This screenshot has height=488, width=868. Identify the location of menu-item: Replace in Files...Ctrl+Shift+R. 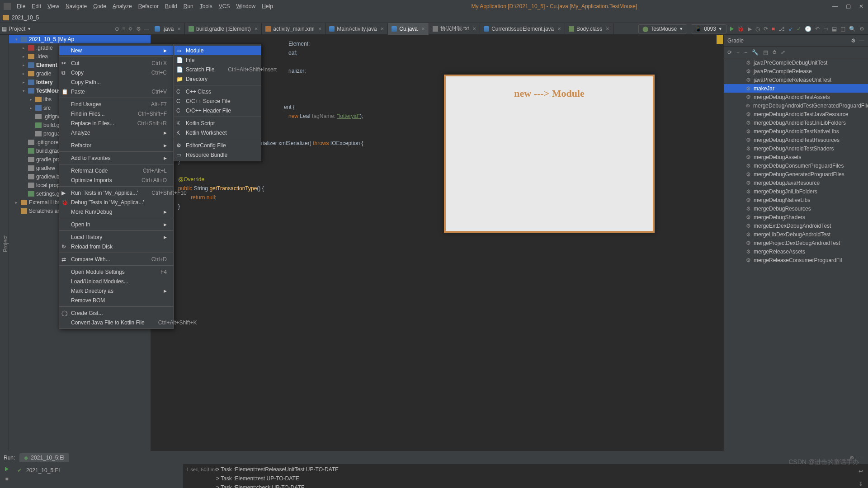
(116, 123).